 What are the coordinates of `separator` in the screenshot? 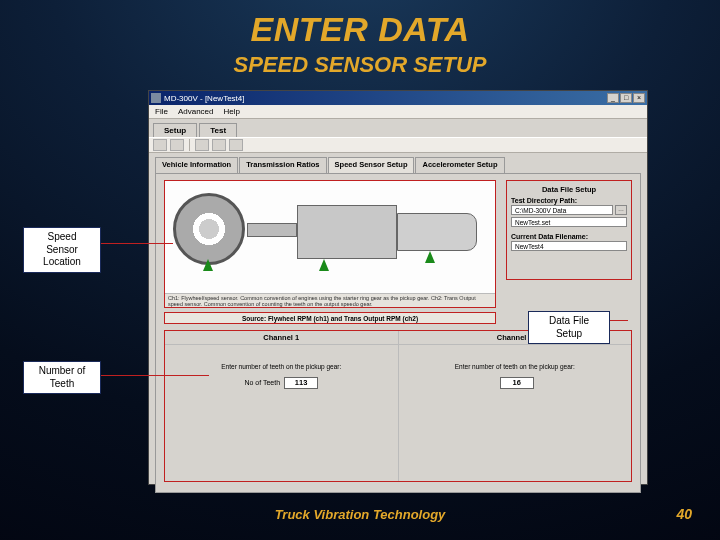 It's located at (190, 145).